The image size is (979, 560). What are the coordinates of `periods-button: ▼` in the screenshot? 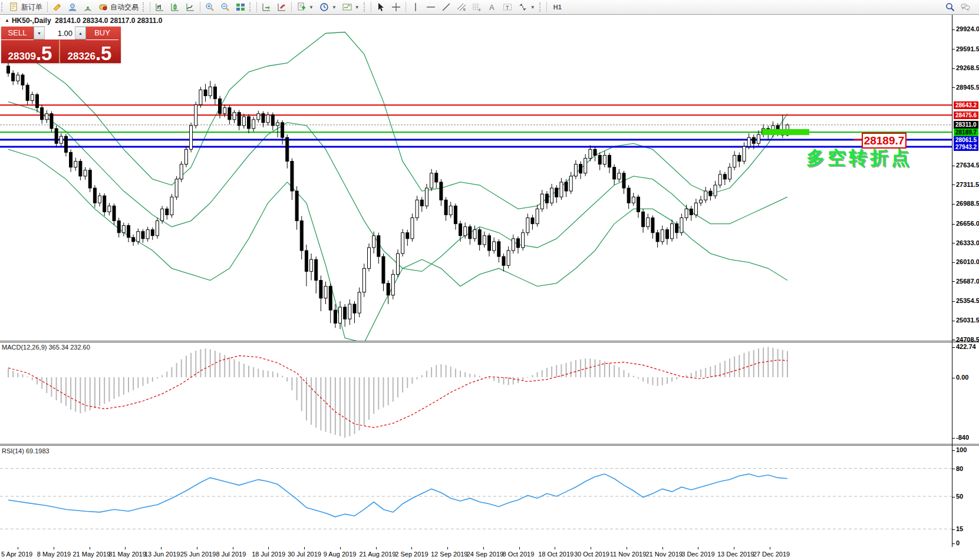 It's located at (328, 7).